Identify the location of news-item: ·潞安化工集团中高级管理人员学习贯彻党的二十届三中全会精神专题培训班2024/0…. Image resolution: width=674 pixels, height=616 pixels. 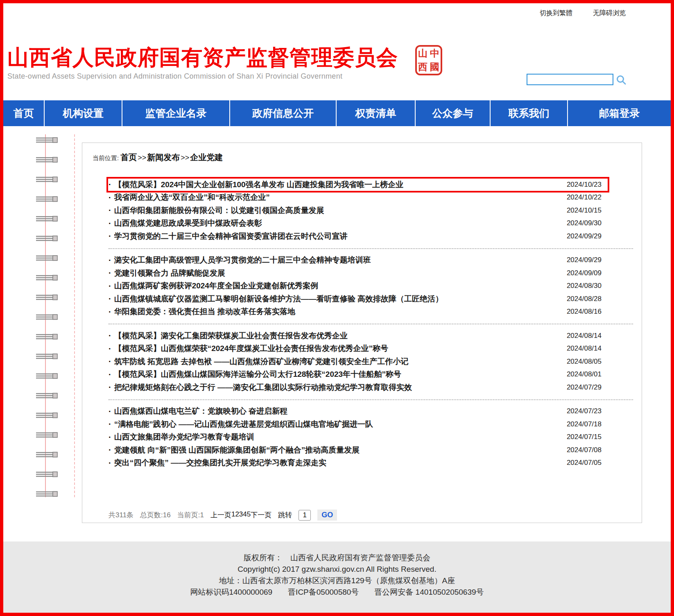
(371, 260).